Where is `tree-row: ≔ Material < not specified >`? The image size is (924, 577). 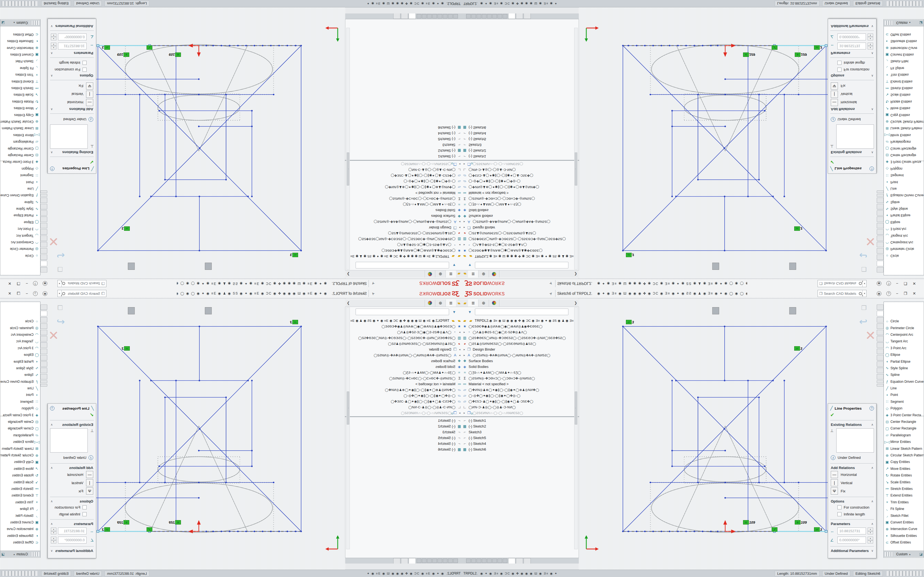
tree-row: ≔ Material < not specified > is located at coordinates (522, 384).